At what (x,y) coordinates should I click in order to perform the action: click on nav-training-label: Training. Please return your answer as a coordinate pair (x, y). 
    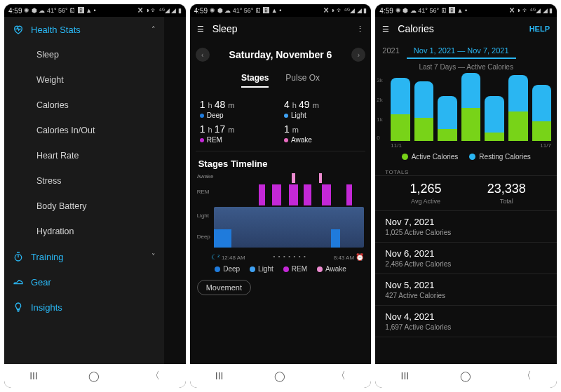
    Looking at the image, I should click on (47, 257).